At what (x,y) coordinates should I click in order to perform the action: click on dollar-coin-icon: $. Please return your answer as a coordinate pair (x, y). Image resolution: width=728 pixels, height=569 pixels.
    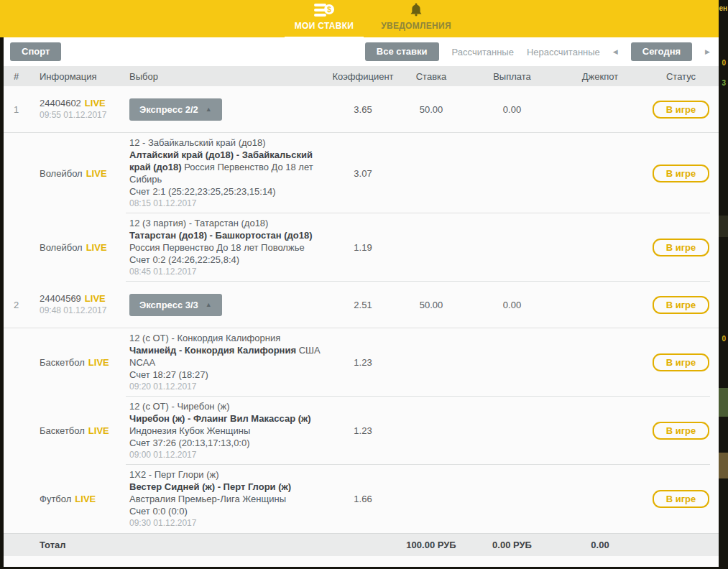
    Looking at the image, I should click on (329, 9).